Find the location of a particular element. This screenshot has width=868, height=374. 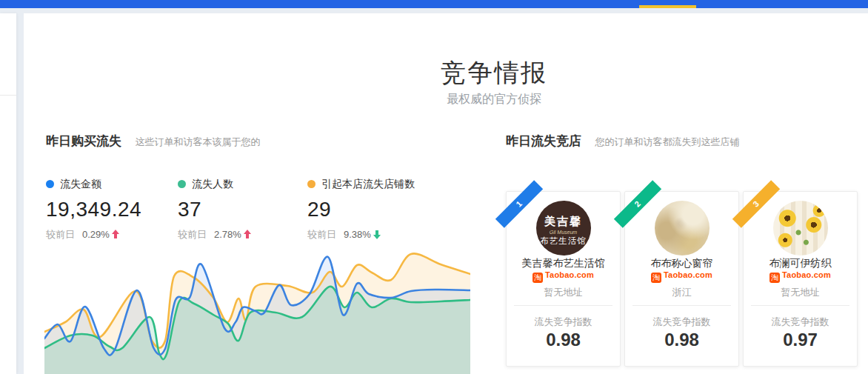

rank-ribbon: 3 is located at coordinates (756, 204).